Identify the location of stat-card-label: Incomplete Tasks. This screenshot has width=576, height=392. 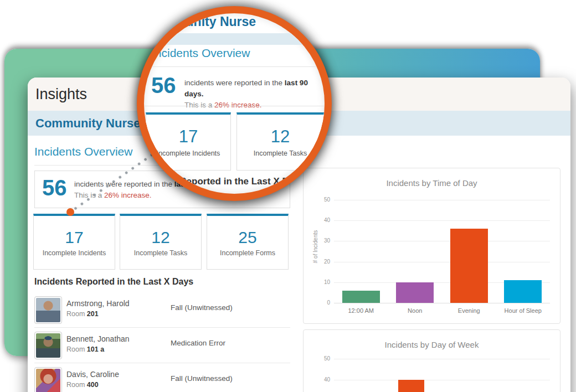
(161, 253).